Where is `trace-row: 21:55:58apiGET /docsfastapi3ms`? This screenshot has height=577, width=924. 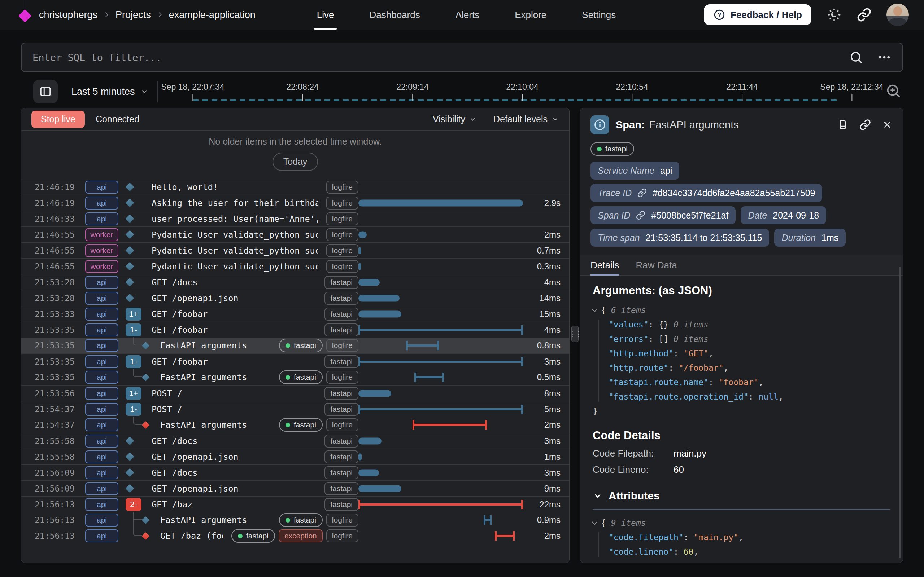
trace-row: 21:55:58apiGET /docsfastapi3ms is located at coordinates (296, 441).